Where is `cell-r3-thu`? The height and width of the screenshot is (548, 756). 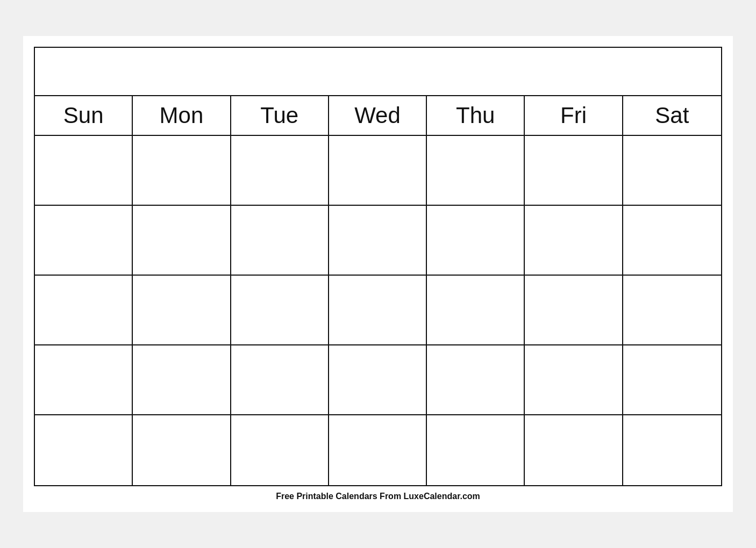
cell-r3-thu is located at coordinates (476, 310).